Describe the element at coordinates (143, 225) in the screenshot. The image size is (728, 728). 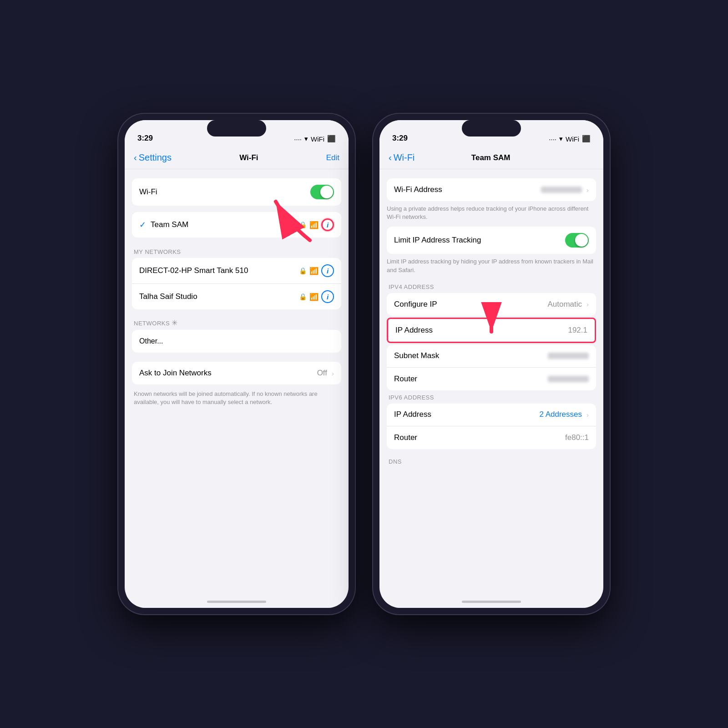
I see `checkmark-icon: ✓` at that location.